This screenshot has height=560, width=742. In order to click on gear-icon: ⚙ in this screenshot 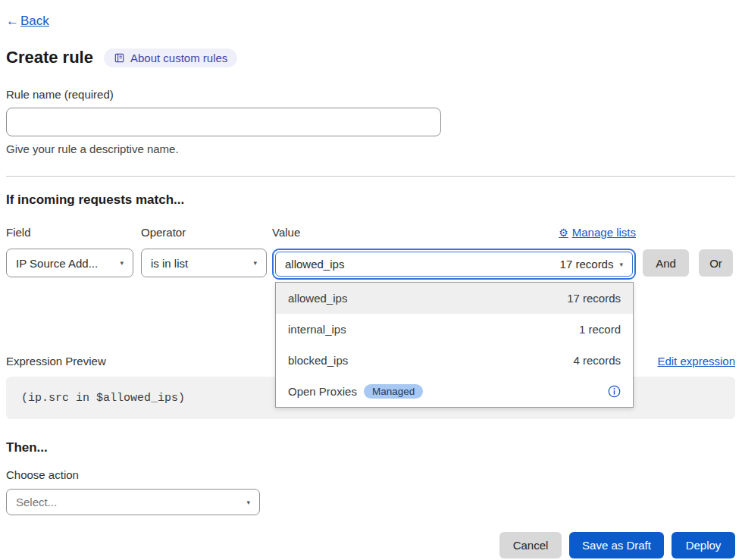, I will do `click(564, 233)`.